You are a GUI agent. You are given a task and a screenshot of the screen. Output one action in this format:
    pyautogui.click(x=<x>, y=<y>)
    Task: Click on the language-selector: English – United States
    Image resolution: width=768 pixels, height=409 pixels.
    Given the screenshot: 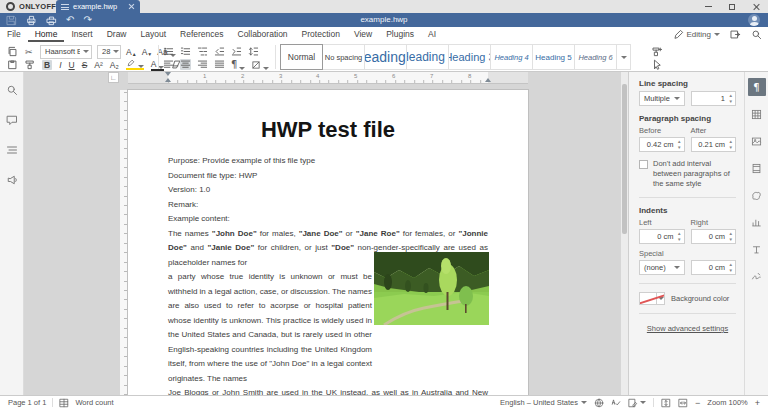 What is the action you would take?
    pyautogui.click(x=544, y=402)
    